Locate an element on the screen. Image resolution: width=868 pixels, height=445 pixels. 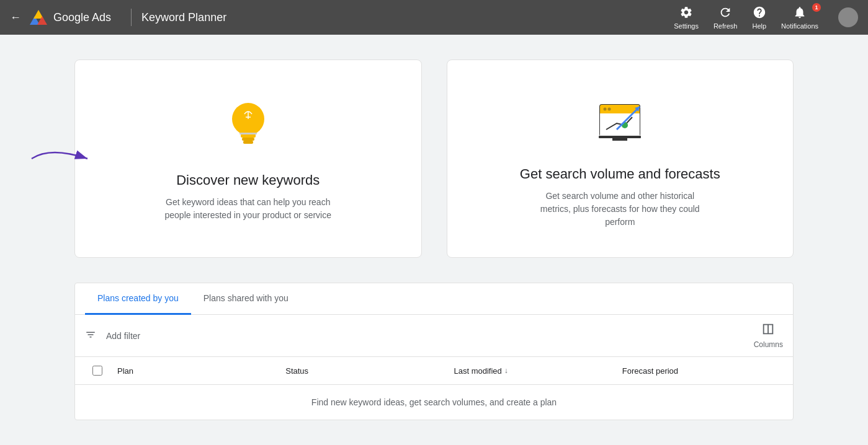
user-avatar is located at coordinates (848, 17).